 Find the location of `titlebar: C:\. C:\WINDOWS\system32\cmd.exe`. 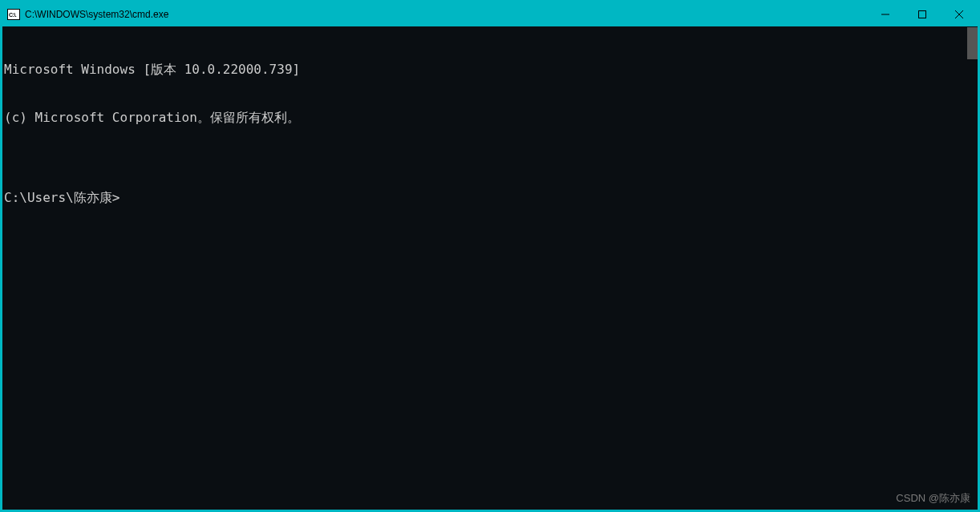

titlebar: C:\. C:\WINDOWS\system32\cmd.exe is located at coordinates (490, 14).